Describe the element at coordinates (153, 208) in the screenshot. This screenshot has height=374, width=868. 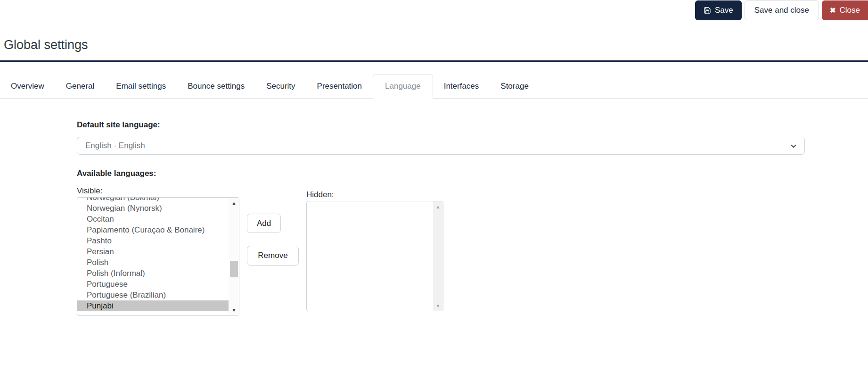
I see `list-item: Norwegian (Nynorsk)` at that location.